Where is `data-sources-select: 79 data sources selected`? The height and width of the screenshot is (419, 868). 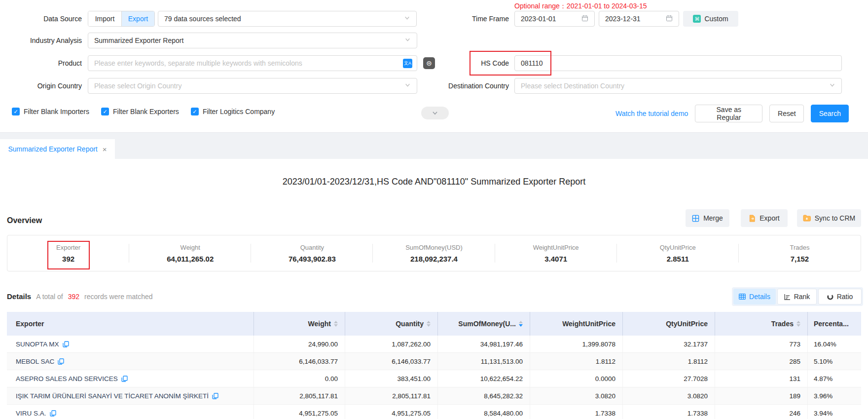
data-sources-select: 79 data sources selected is located at coordinates (287, 19).